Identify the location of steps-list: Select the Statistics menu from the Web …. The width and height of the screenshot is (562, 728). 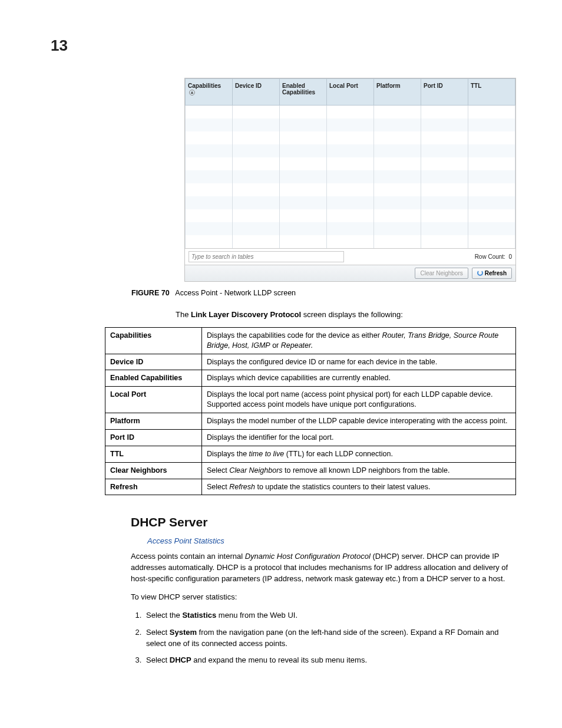
(323, 638).